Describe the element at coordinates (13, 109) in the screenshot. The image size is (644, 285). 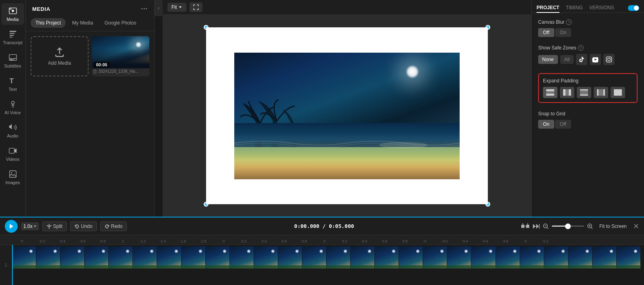
I see `left-sidebar: Media Transcript Subtitles T T` at that location.